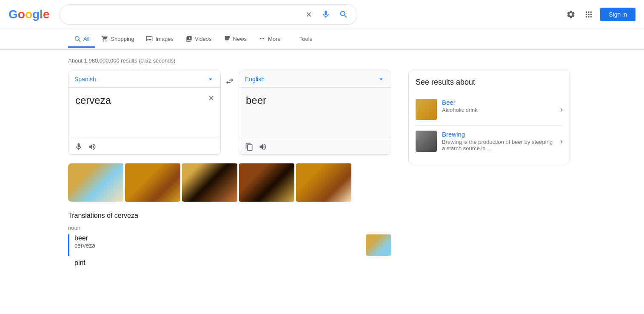 This screenshot has width=644, height=314. What do you see at coordinates (561, 141) in the screenshot?
I see `result-brewing-chevron: ›` at bounding box center [561, 141].